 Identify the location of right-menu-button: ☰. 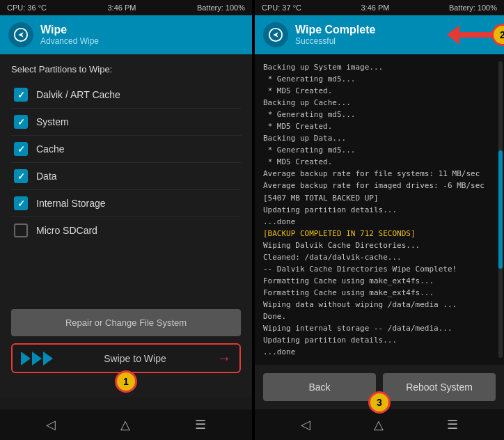
(452, 425).